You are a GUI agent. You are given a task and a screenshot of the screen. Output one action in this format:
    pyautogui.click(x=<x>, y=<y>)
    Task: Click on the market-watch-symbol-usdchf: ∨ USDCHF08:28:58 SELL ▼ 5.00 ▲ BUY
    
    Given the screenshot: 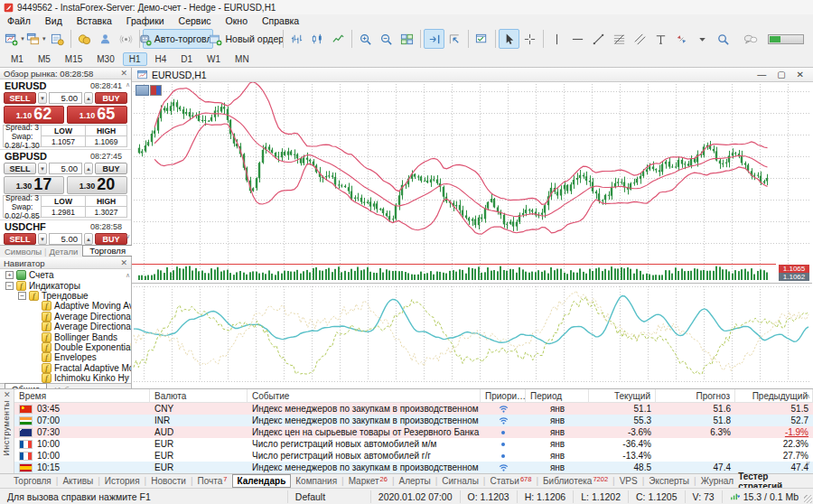 What is the action you would take?
    pyautogui.click(x=65, y=233)
    